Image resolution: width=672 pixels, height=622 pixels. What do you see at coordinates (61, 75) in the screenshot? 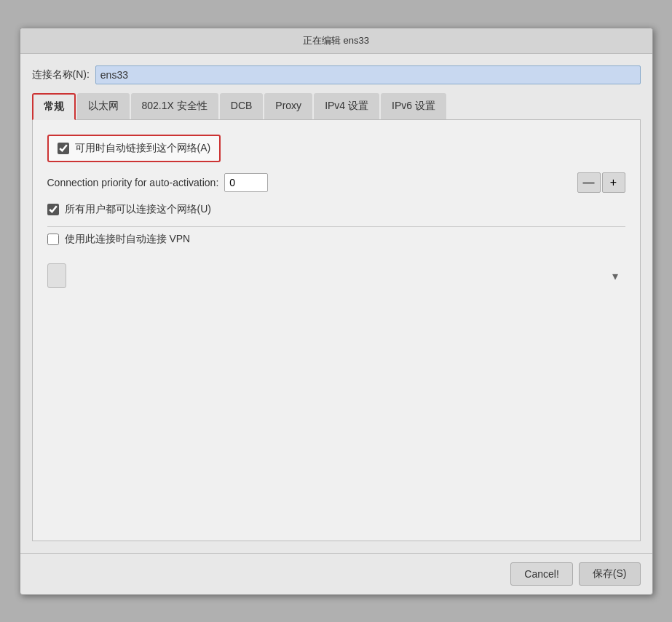
I see `connection-name-label: 连接名称(N):` at bounding box center [61, 75].